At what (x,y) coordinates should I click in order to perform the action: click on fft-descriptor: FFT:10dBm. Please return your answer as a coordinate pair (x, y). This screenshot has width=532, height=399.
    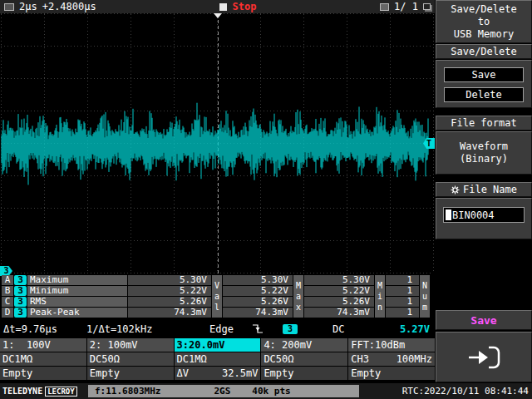
    Looking at the image, I should click on (392, 345).